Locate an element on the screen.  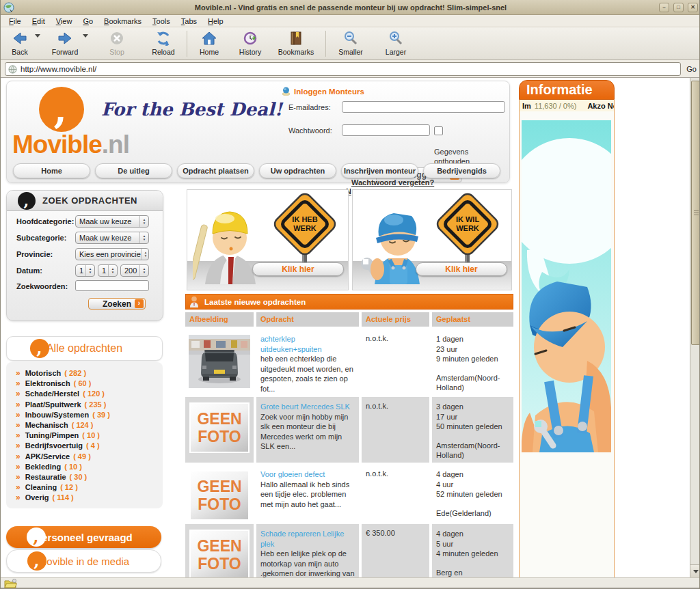
menu-edit: Edit is located at coordinates (38, 21).